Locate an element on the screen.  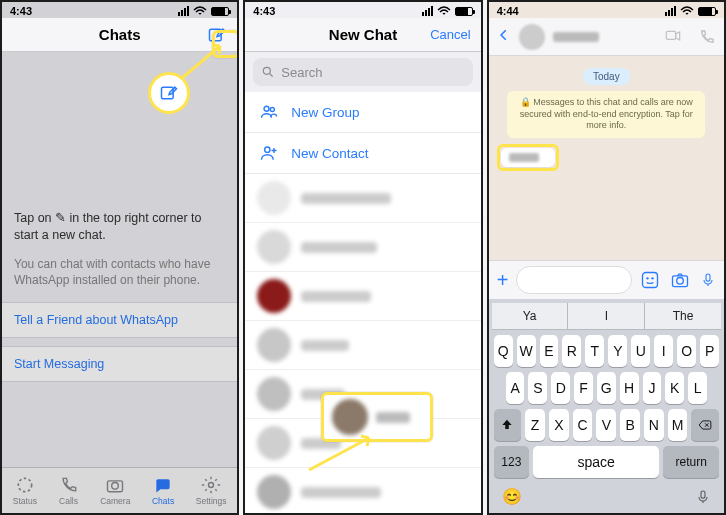
video-call-icon is located at coordinates (673, 36).